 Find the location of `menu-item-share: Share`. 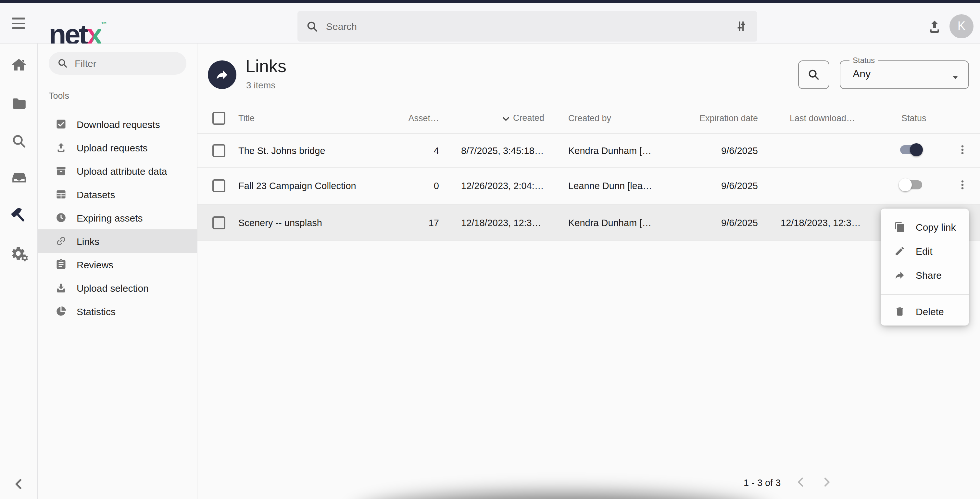

menu-item-share: Share is located at coordinates (925, 275).